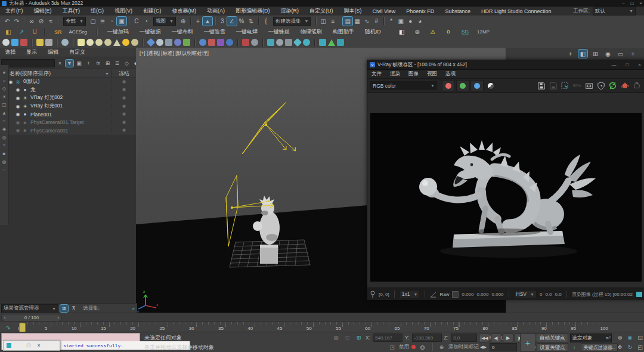  Describe the element at coordinates (640, 4) in the screenshot. I see `close-button: ×` at that location.